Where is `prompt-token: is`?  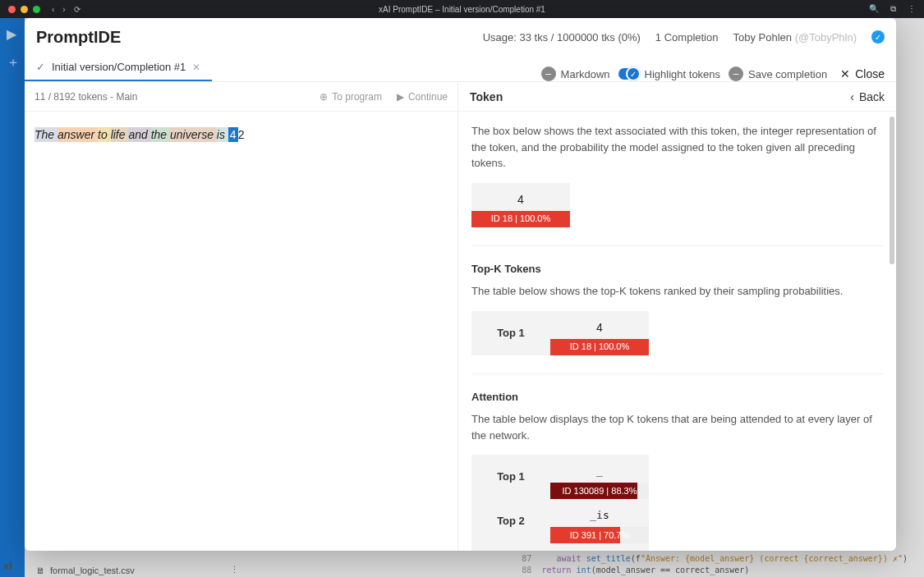
prompt-token: is is located at coordinates (223, 135).